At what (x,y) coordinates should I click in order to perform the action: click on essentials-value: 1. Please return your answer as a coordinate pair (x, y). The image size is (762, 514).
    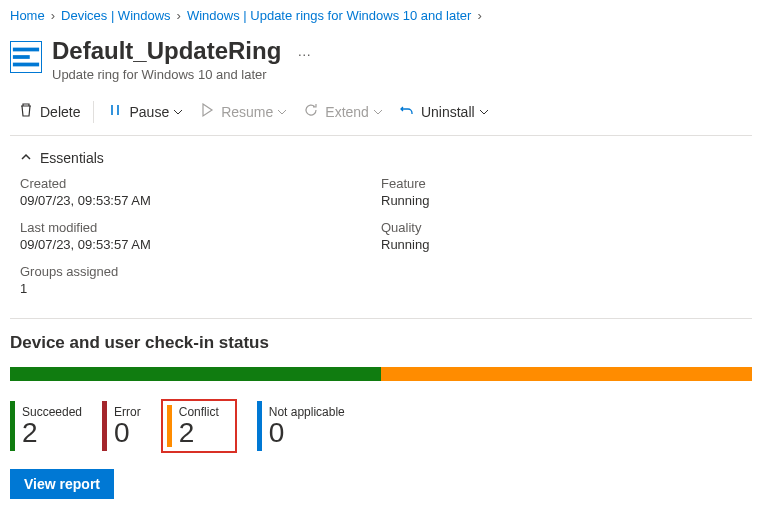
    Looking at the image, I should click on (200, 288).